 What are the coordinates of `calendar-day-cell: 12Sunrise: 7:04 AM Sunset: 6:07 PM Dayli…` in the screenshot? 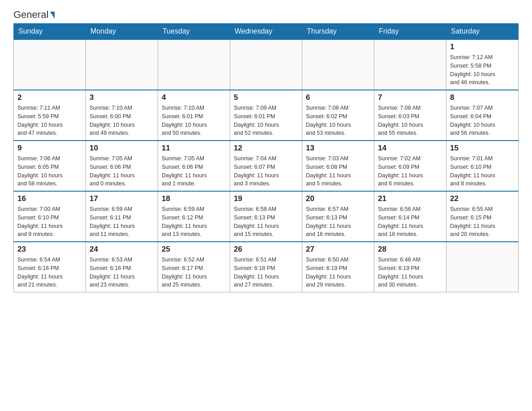 It's located at (266, 166).